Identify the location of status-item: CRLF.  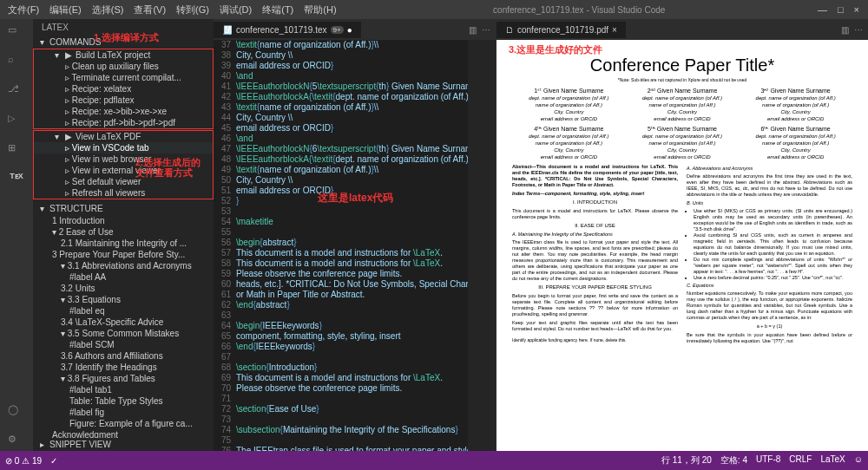
(800, 460).